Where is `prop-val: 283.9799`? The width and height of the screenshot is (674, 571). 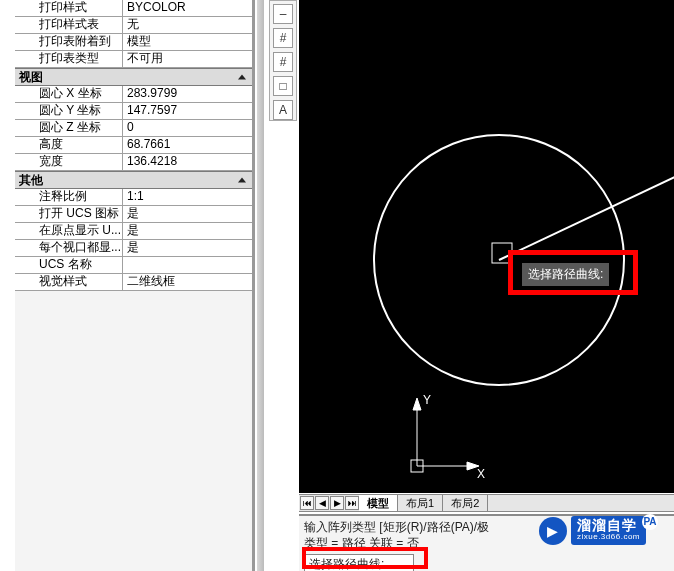
prop-val: 283.9799 is located at coordinates (188, 94).